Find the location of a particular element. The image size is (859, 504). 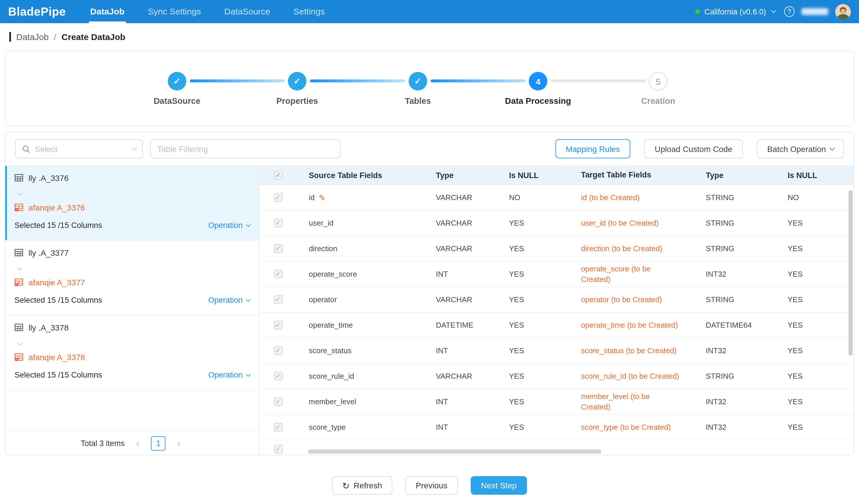

previous-button: Previous is located at coordinates (432, 486).